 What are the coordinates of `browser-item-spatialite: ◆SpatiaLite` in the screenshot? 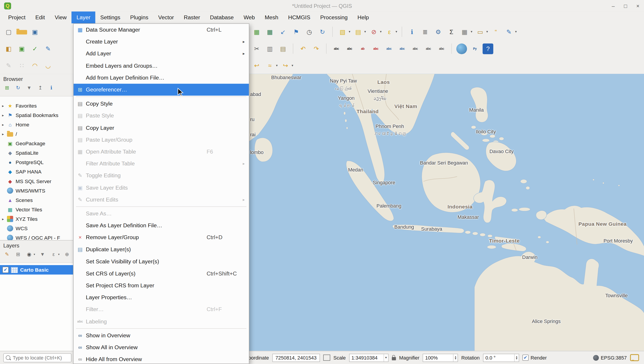 It's located at (37, 153).